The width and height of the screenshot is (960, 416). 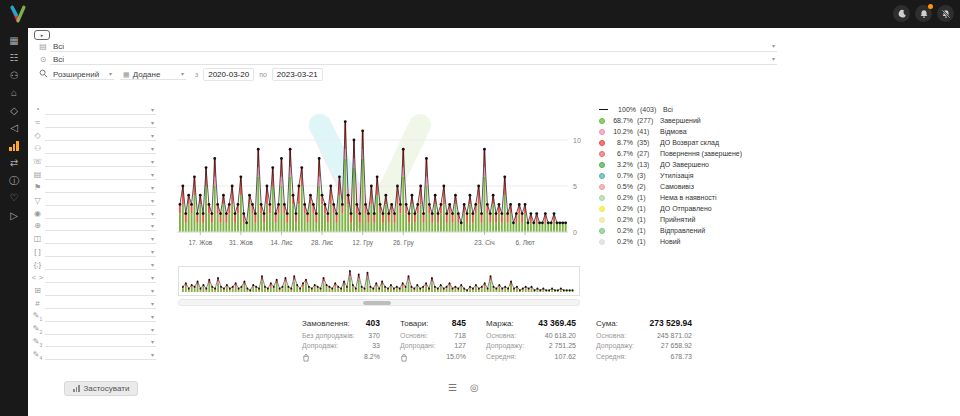 I want to click on legend-count: (1), so click(x=646, y=198).